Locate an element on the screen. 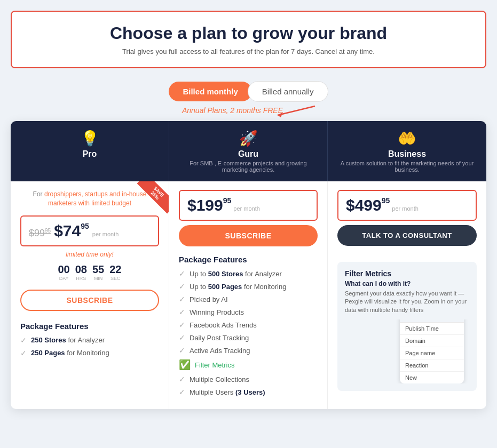  filter-metrics-what: What can I do with it? is located at coordinates (407, 284).